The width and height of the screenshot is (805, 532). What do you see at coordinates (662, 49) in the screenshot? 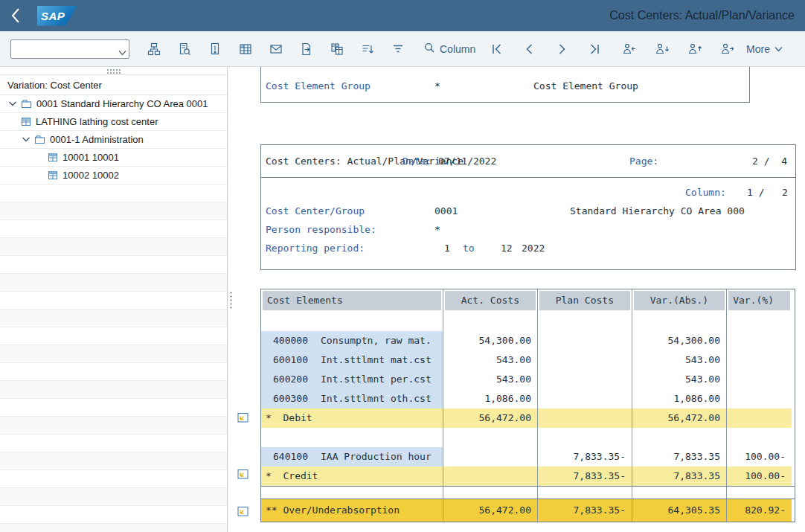
I see `previous-object-icon` at bounding box center [662, 49].